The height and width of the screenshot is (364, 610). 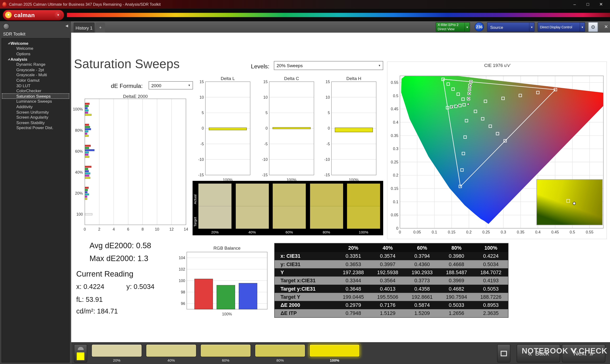 I want to click on minimize-button: –, so click(x=575, y=4).